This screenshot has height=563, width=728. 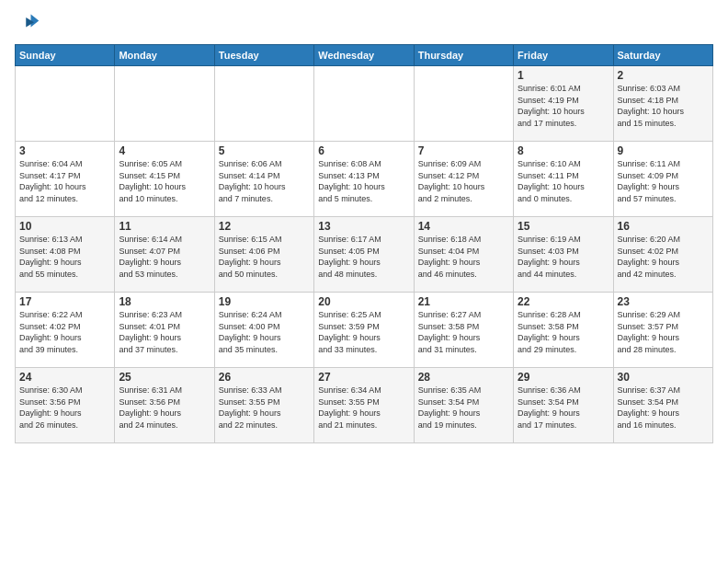 What do you see at coordinates (664, 75) in the screenshot?
I see `day-number: 2` at bounding box center [664, 75].